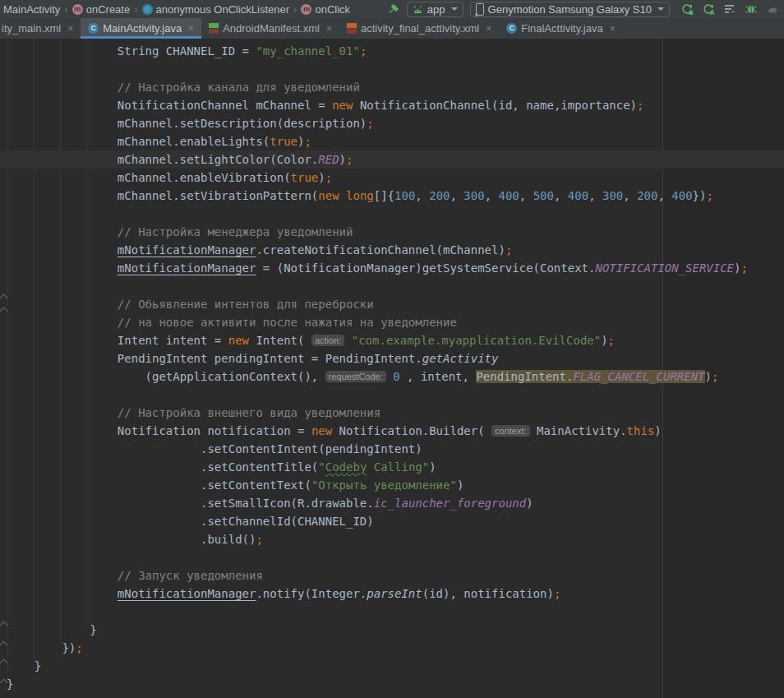 Image resolution: width=784 pixels, height=698 pixels. Describe the element at coordinates (394, 594) in the screenshot. I see `code-token: parseInt` at that location.